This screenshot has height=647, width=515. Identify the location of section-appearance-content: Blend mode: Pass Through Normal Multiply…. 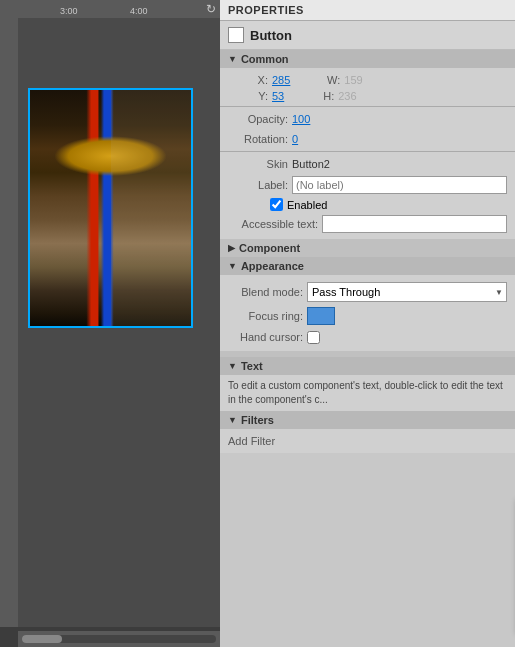
(368, 313).